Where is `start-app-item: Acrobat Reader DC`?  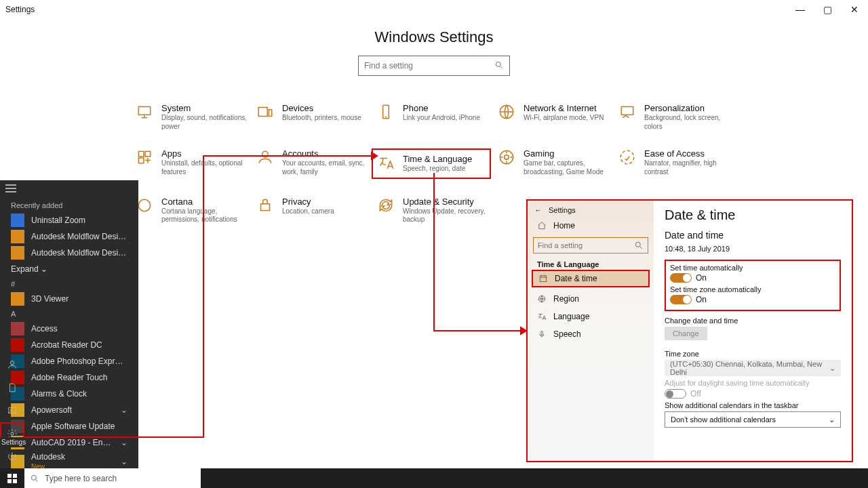 start-app-item: Acrobat Reader DC is located at coordinates (69, 345).